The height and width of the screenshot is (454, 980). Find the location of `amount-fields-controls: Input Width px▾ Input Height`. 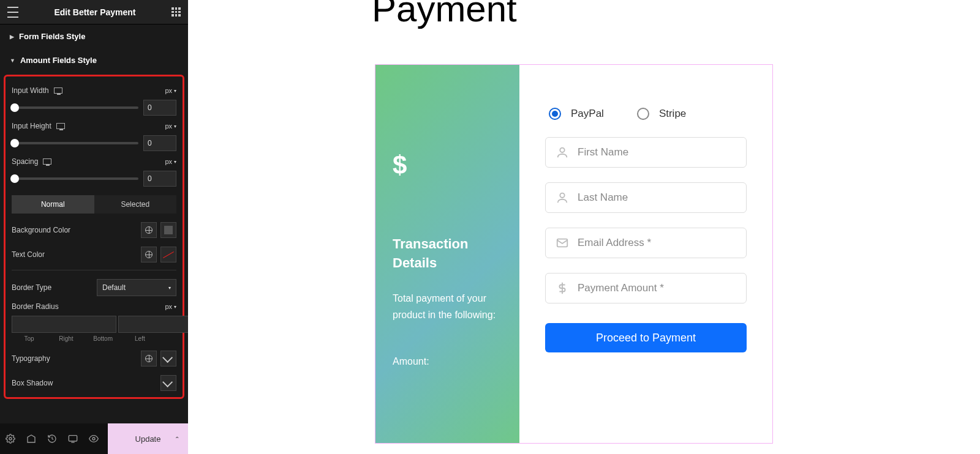

amount-fields-controls: Input Width px▾ Input Height is located at coordinates (94, 237).